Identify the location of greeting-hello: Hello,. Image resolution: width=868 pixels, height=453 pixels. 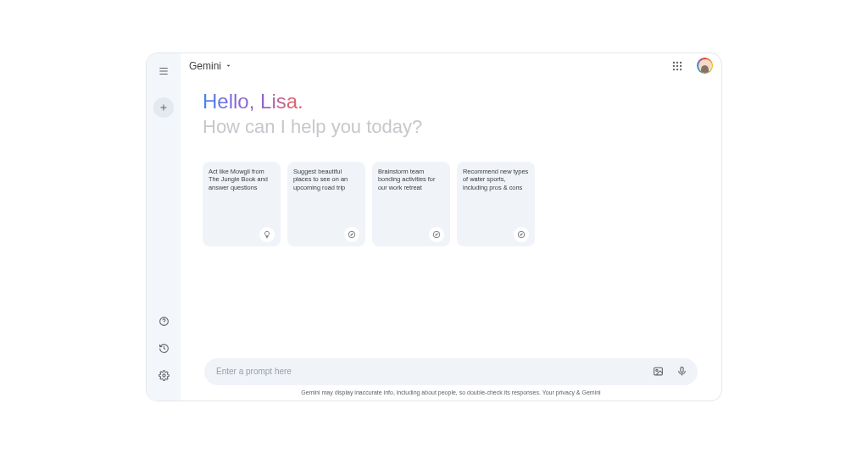
(231, 102).